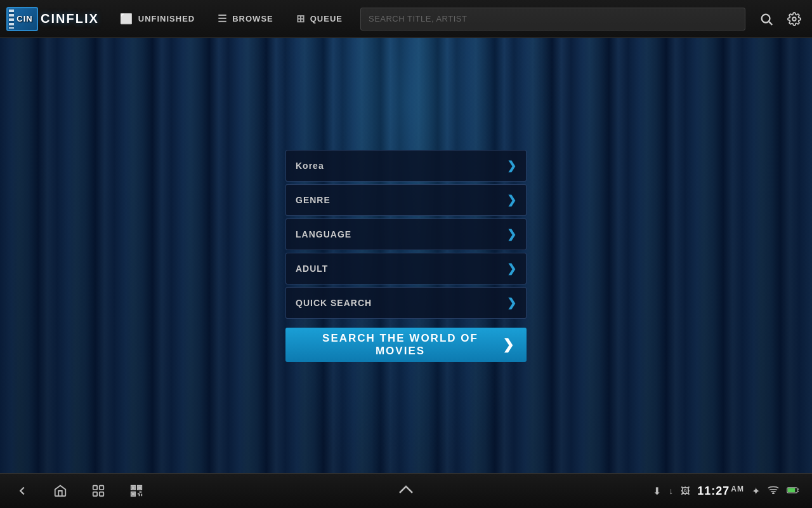 The width and height of the screenshot is (812, 508). What do you see at coordinates (98, 491) in the screenshot?
I see `android-recents-button` at bounding box center [98, 491].